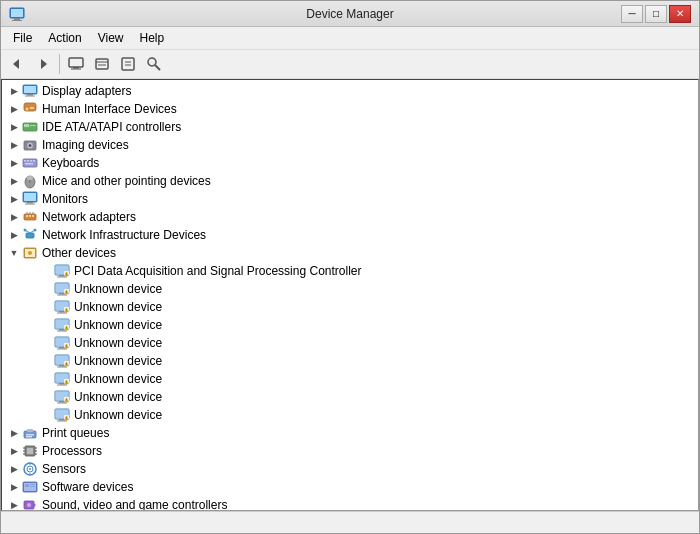  What do you see at coordinates (30, 451) in the screenshot?
I see `processors-icon` at bounding box center [30, 451].